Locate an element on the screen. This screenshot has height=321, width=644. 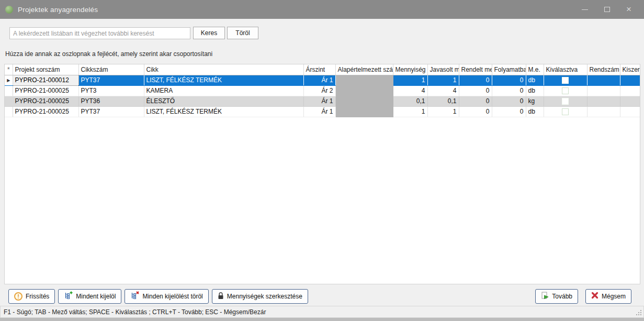
statusbar-shortcuts-text: F1 - Súgó; TAB - Mező váltás; SPACE - Ki… is located at coordinates (135, 312).